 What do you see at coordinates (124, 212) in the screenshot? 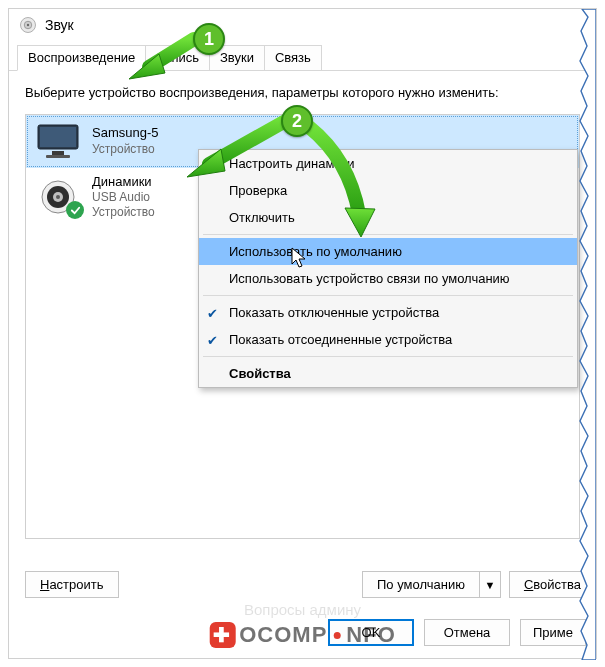
I see `device-line3: Устройство` at bounding box center [124, 212].